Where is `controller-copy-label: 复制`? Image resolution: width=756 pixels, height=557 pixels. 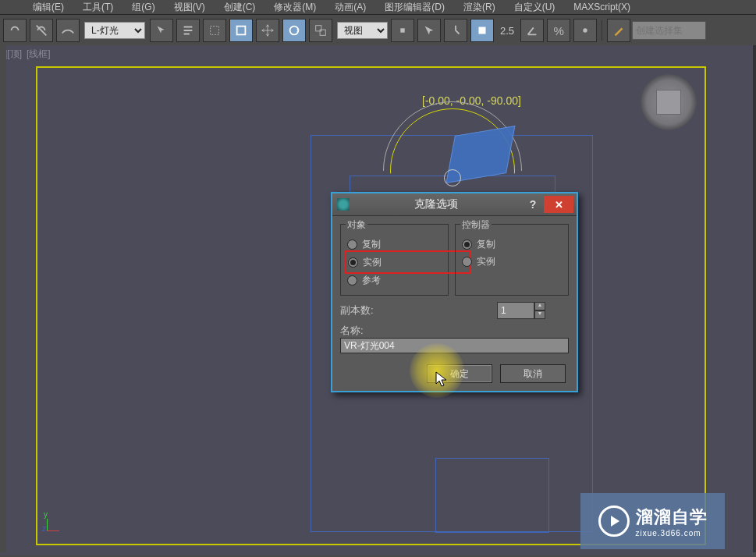
controller-copy-label: 复制 is located at coordinates (486, 245).